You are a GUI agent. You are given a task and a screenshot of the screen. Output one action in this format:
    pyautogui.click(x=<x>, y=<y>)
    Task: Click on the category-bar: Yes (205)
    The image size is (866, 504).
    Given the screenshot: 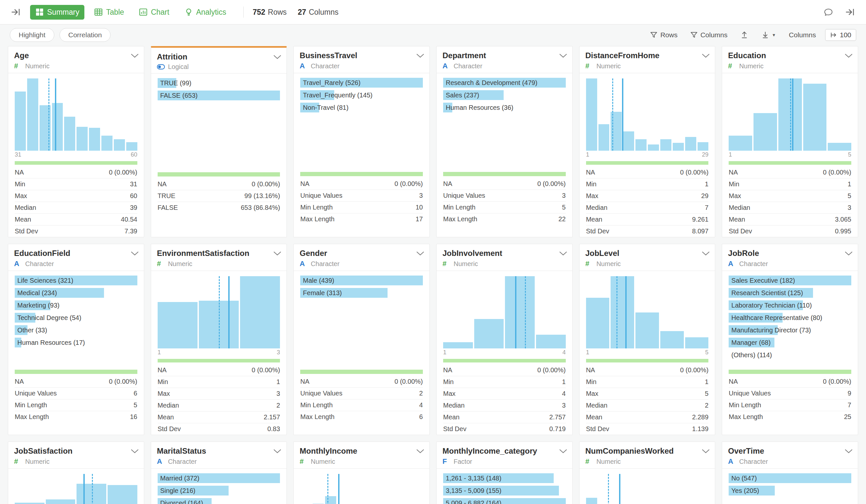 What is the action you would take?
    pyautogui.click(x=790, y=491)
    